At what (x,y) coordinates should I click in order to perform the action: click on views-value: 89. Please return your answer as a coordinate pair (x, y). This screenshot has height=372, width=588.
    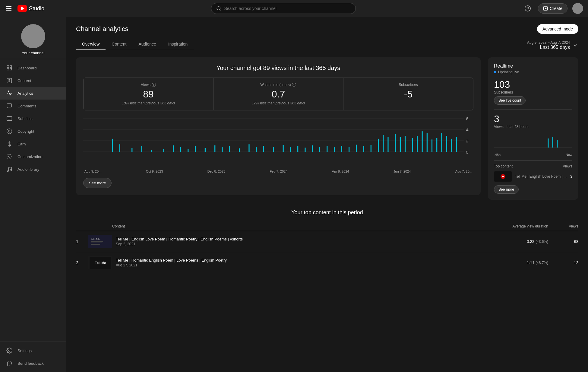
    Looking at the image, I should click on (148, 94).